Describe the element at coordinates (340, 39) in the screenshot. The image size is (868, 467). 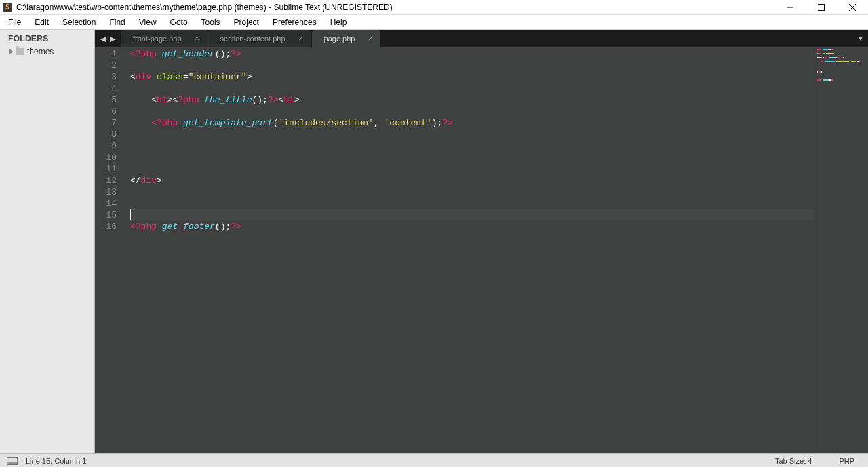
I see `tab-label: page.php` at that location.